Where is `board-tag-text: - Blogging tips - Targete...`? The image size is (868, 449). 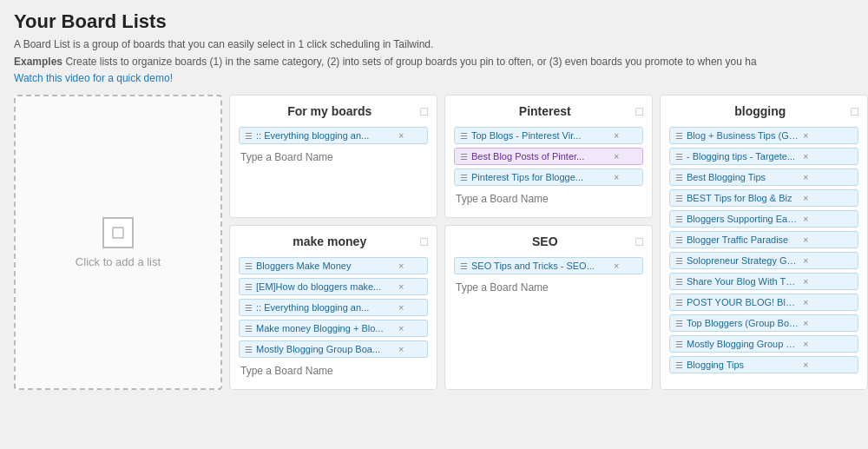 board-tag-text: - Blogging tips - Targete... is located at coordinates (743, 156).